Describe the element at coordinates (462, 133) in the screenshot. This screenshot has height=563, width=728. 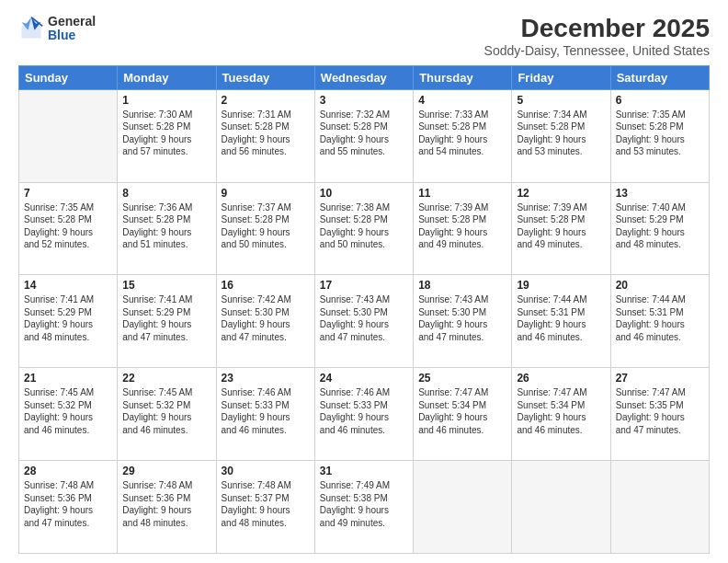
I see `day-info: Sunrise: 7:33 AM Sunset: 5:28 PM Dayligh…` at that location.